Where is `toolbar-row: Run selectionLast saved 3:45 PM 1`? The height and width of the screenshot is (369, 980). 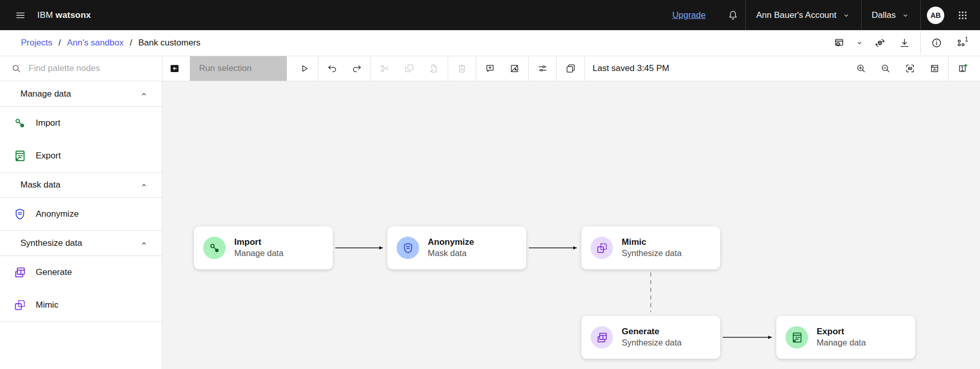 toolbar-row: Run selectionLast saved 3:45 PM 1 is located at coordinates (490, 68).